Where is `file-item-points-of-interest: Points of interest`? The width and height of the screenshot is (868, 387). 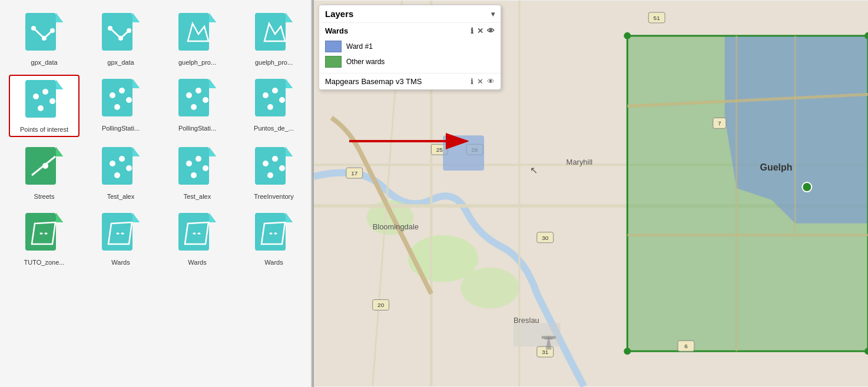
file-item-points-of-interest: Points of interest is located at coordinates (44, 106).